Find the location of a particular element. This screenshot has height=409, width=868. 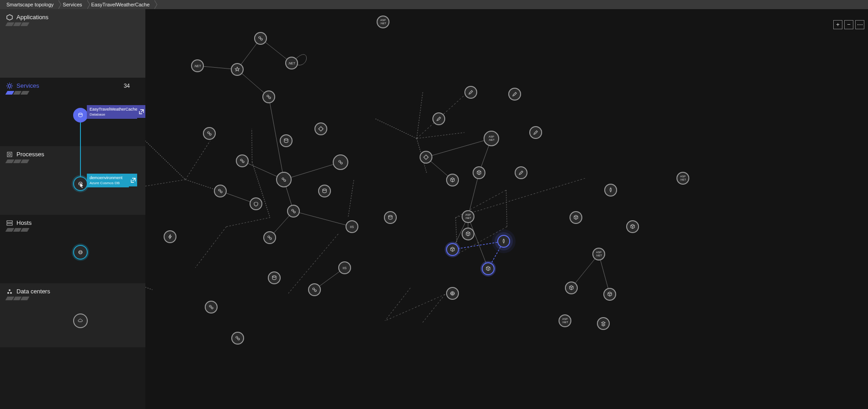

server-icon is located at coordinates (10, 223).